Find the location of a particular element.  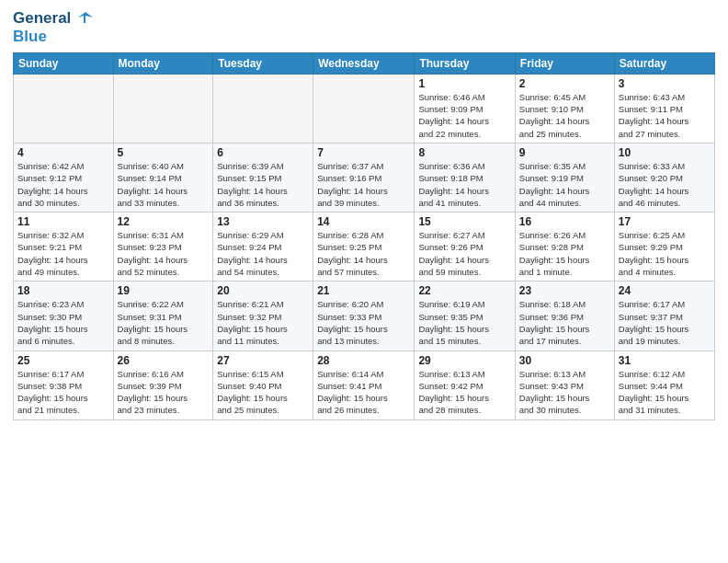

day-number: 16 is located at coordinates (564, 222).